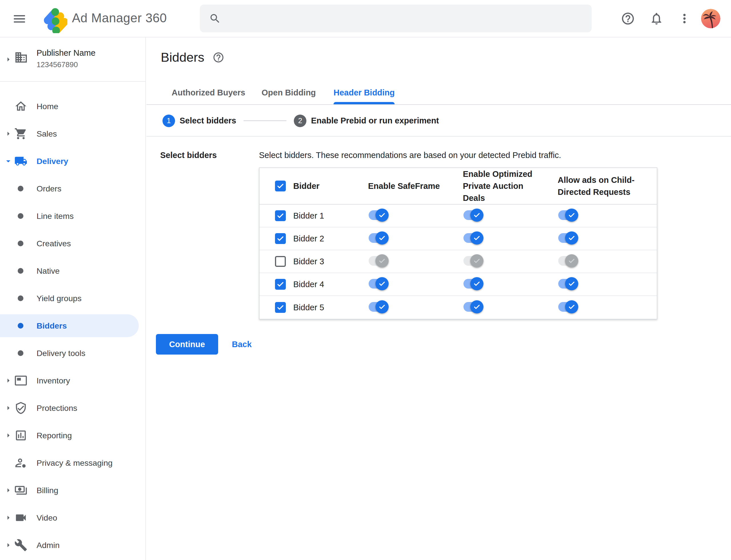  Describe the element at coordinates (628, 19) in the screenshot. I see `help-icon` at that location.